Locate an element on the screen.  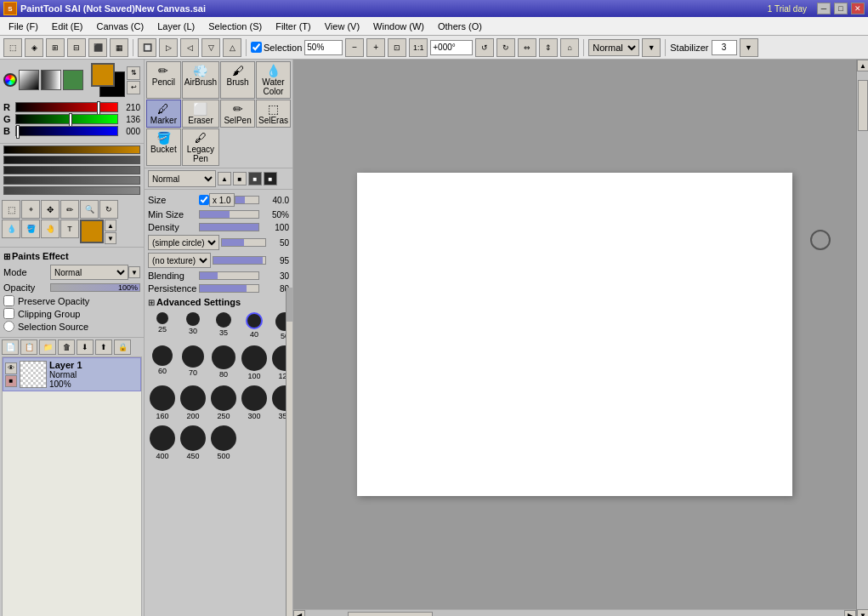
brush-shape-track is located at coordinates (243, 242).